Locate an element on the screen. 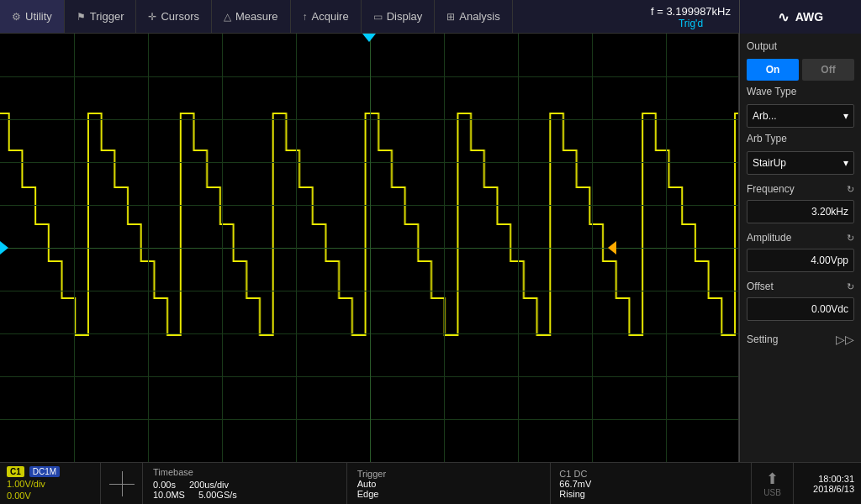  usb-label: USB is located at coordinates (772, 492).